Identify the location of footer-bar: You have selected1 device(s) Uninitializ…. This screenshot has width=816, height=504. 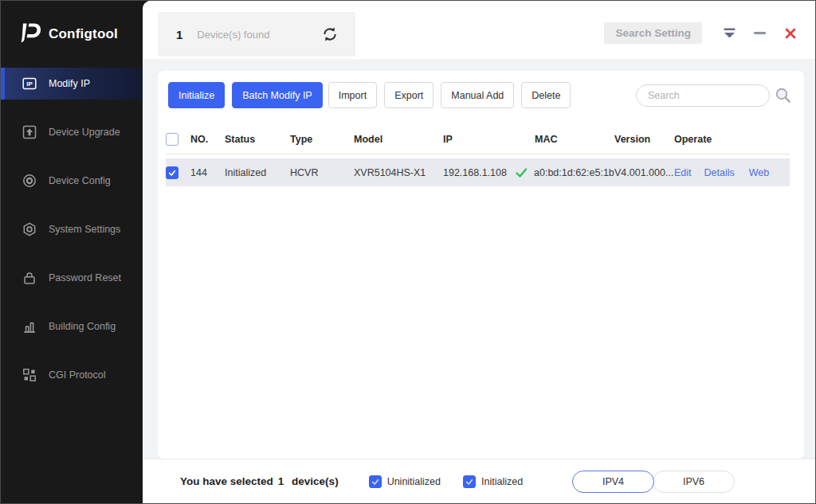
(479, 481).